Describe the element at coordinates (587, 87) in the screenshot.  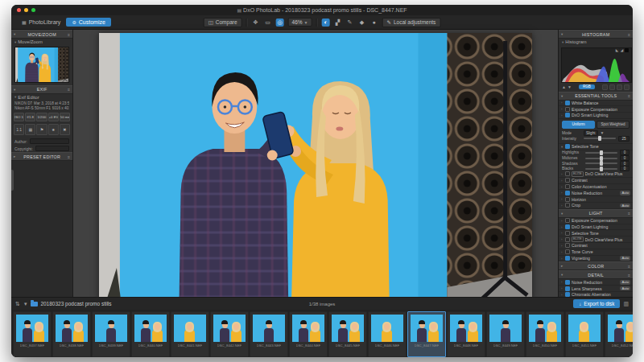
I see `channel-toggle: RGB` at that location.